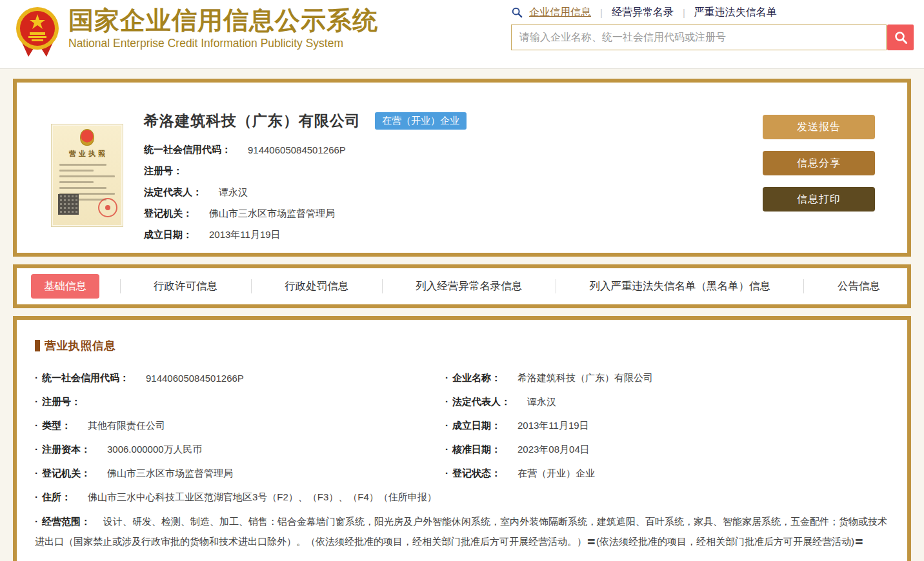 The width and height of the screenshot is (924, 561). I want to click on detail-credit-code: 统一社会信用代码： 91440605084501266P, so click(240, 378).